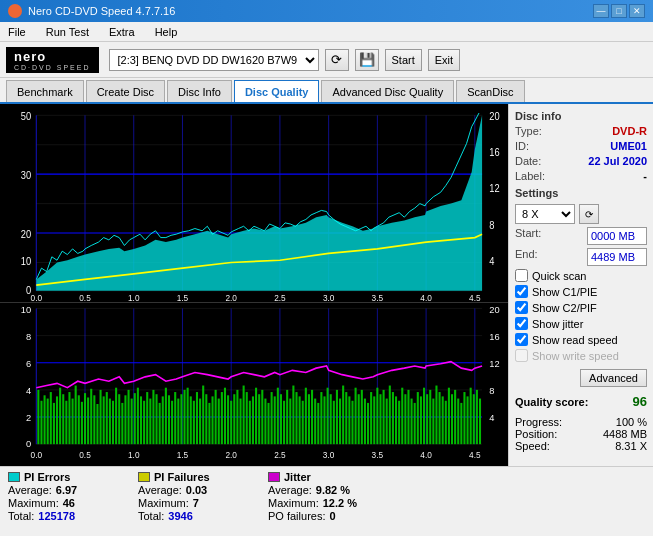 Image resolution: width=653 pixels, height=536 pixels. What do you see at coordinates (426, 455) in the screenshot?
I see `svg-text: 4.0` at bounding box center [426, 455].